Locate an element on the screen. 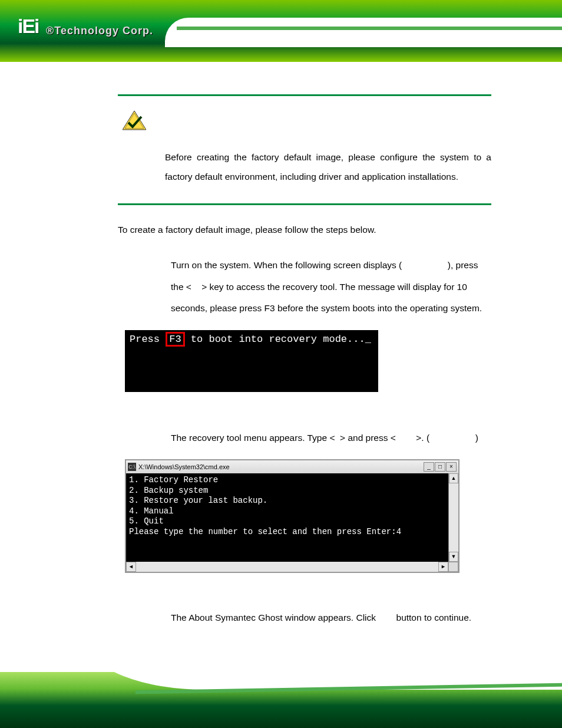 The width and height of the screenshot is (562, 728). logo-tagline: ®Technology Corp. is located at coordinates (100, 31).